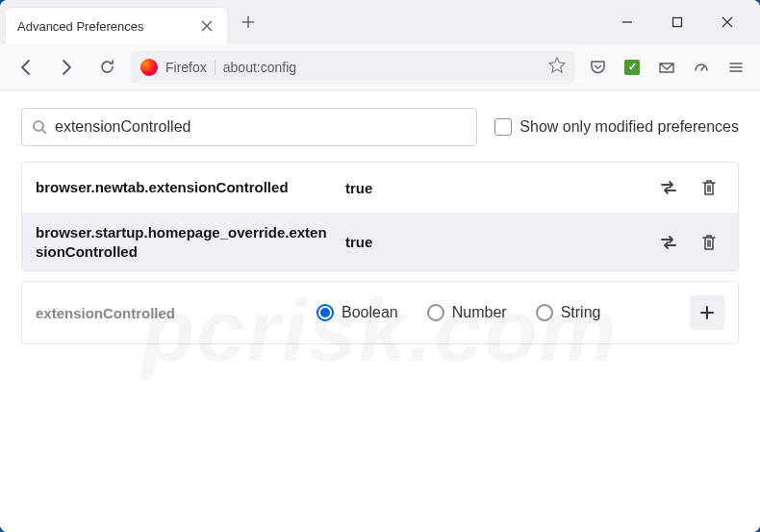 The height and width of the screenshot is (532, 760). I want to click on radio-label: Boolean, so click(369, 313).